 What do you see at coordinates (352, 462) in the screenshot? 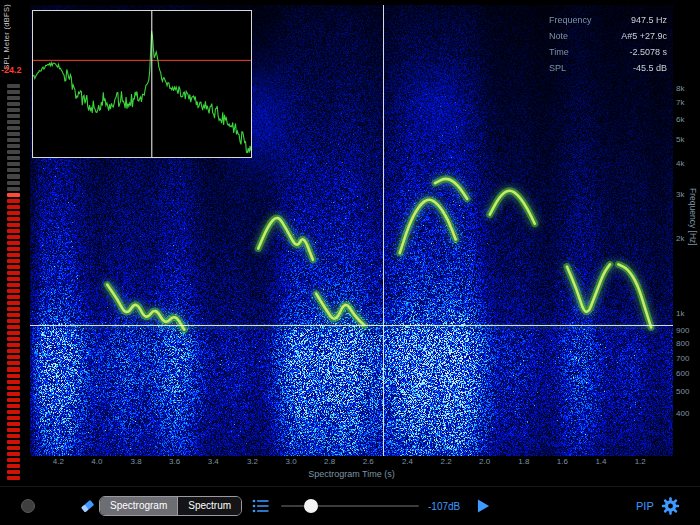
I see `time-axis-ticks: 4.24.03.83.63.43.23.02.82.62.42.22.01.81…` at bounding box center [352, 462].